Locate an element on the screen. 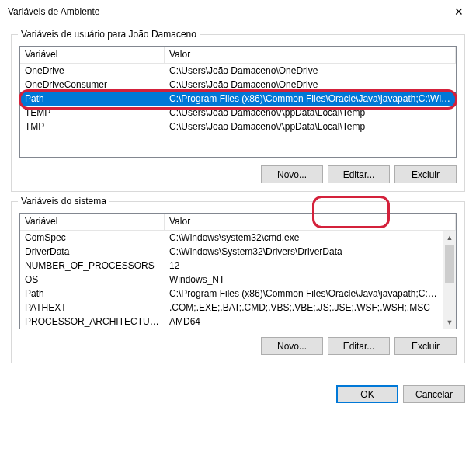 The width and height of the screenshot is (476, 452). table-row: OneDriveC:\Users\João Damaceno\OneDrive is located at coordinates (238, 71).